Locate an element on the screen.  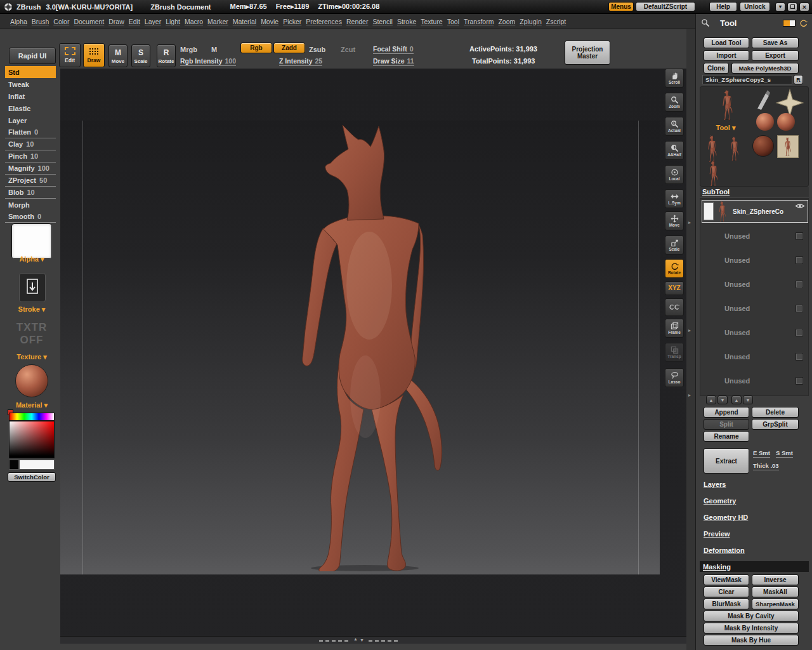
scale-gyro-button: Scale is located at coordinates (674, 245).